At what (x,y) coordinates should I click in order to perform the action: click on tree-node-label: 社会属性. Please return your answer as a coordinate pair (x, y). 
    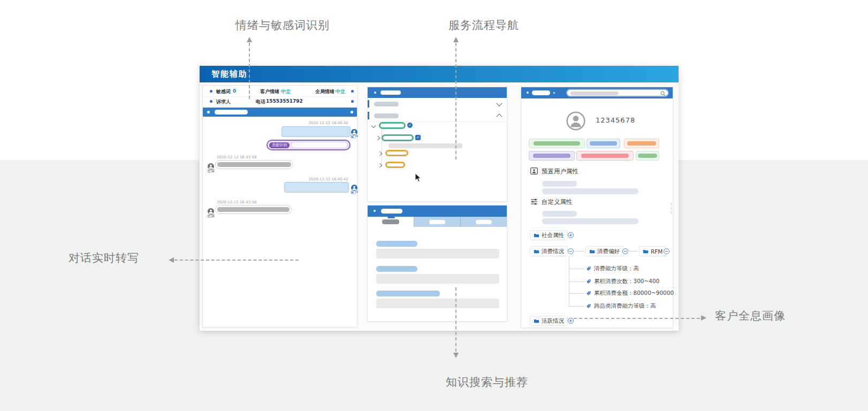
    Looking at the image, I should click on (553, 235).